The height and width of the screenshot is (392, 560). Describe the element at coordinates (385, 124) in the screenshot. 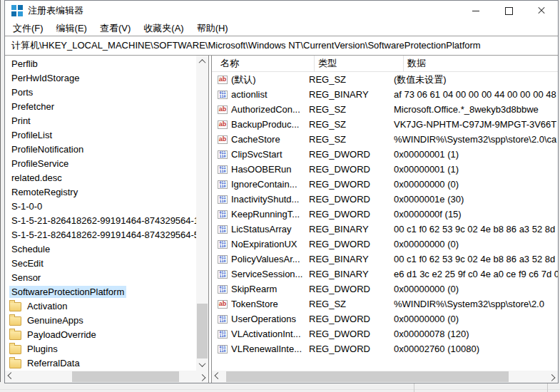

I see `value-row: abBackupProduc...REG_SZVK7JG-NPHTM-C97JM…` at that location.